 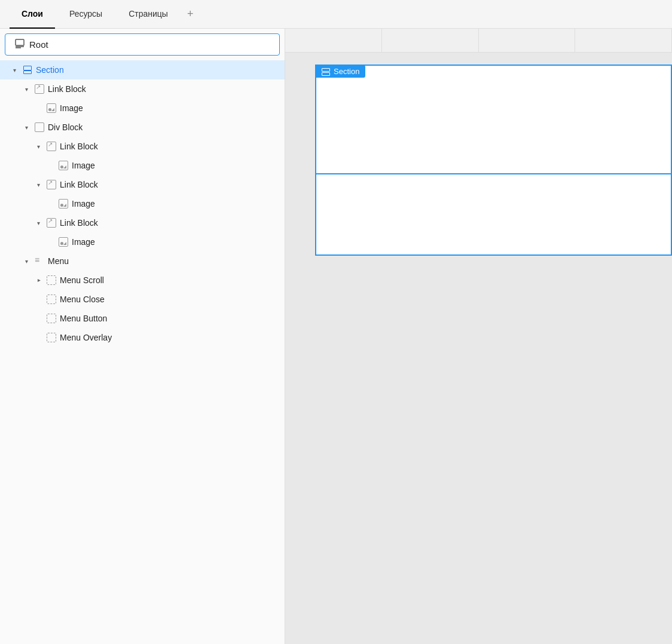 I want to click on canvas-section-divider, so click(x=494, y=174).